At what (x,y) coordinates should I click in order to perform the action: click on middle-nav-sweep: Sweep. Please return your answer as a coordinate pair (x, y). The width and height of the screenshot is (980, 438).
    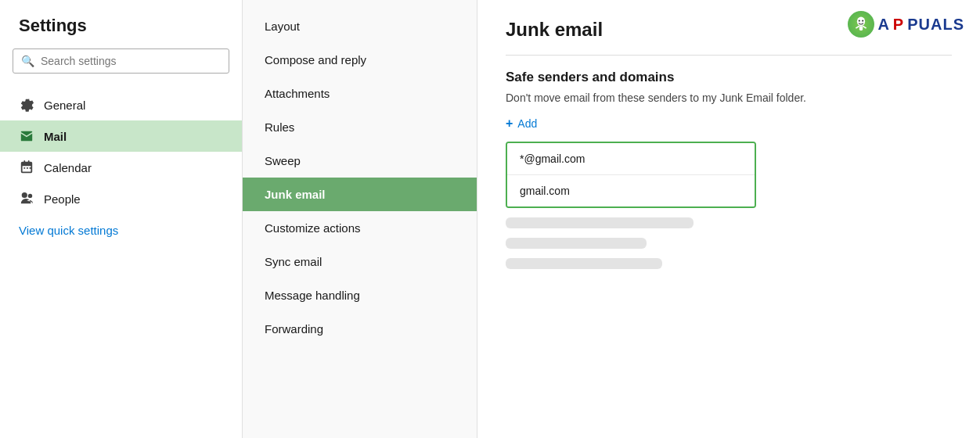
    Looking at the image, I should click on (360, 161).